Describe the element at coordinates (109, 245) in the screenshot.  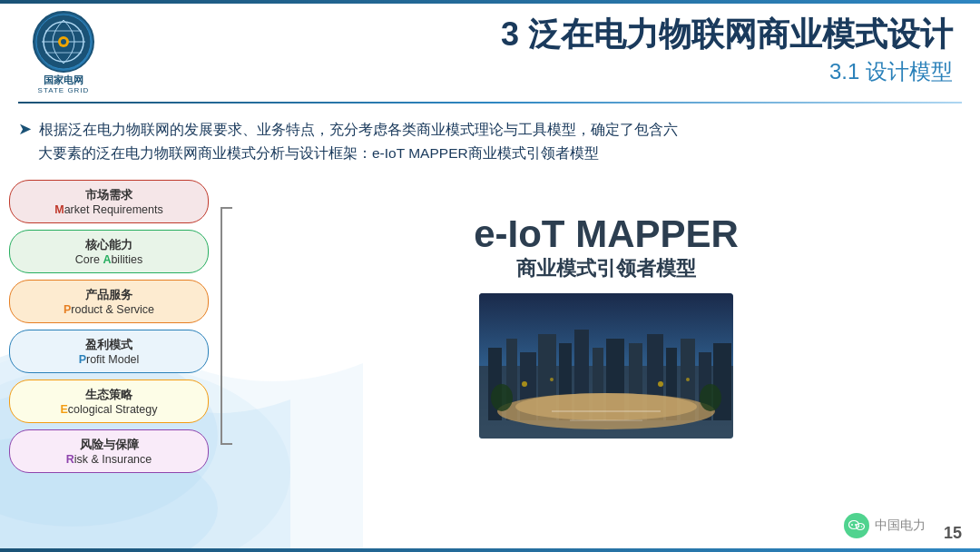
I see `box-core-cn: 核心能力` at that location.